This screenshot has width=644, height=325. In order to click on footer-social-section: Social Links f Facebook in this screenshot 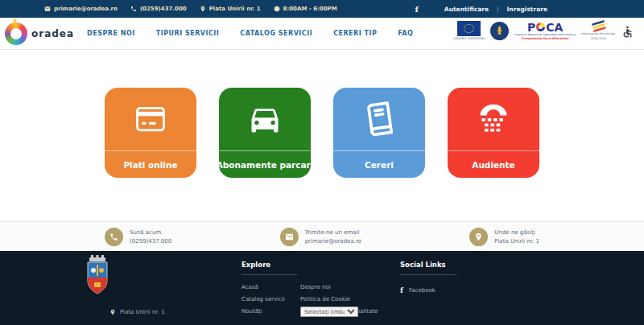, I will do `click(428, 278)`.